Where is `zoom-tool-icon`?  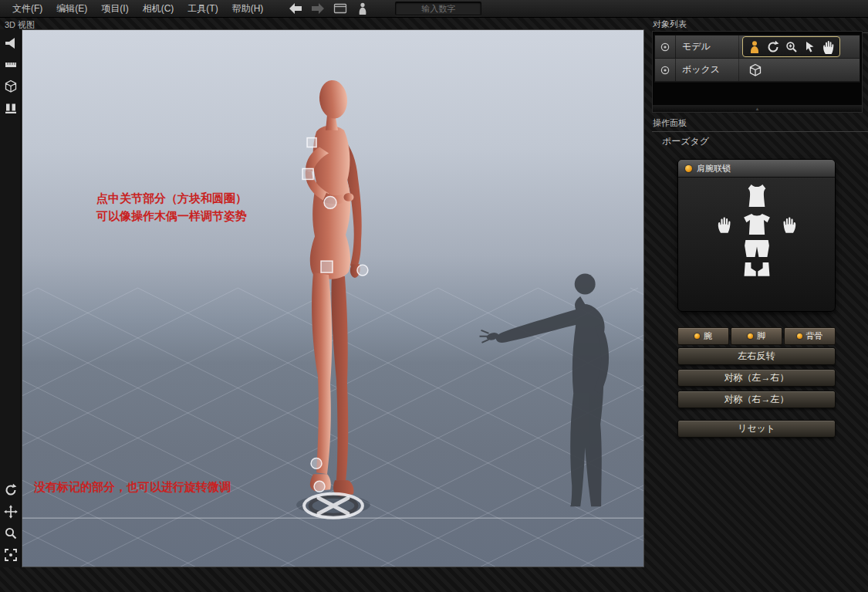
zoom-tool-icon is located at coordinates (792, 46).